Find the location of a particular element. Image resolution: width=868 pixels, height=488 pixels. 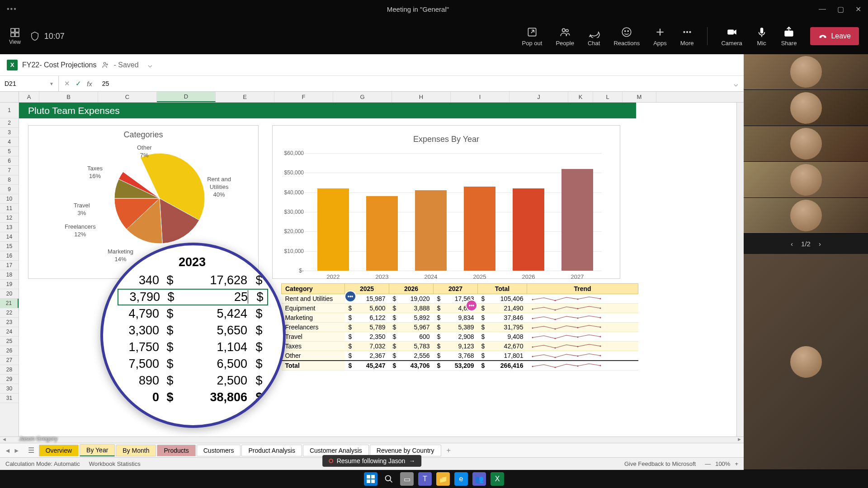

tab-revenue: Revenue by Country is located at coordinates (406, 450).